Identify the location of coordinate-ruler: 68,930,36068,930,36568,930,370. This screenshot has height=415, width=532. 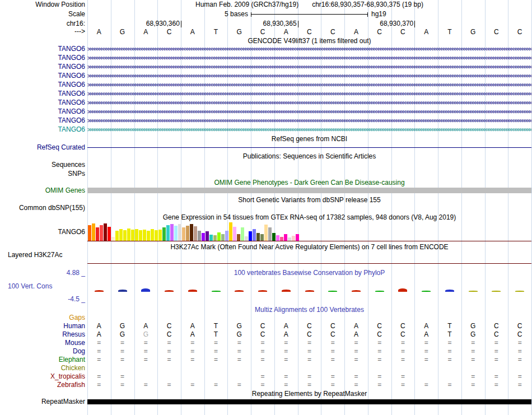
(266, 24).